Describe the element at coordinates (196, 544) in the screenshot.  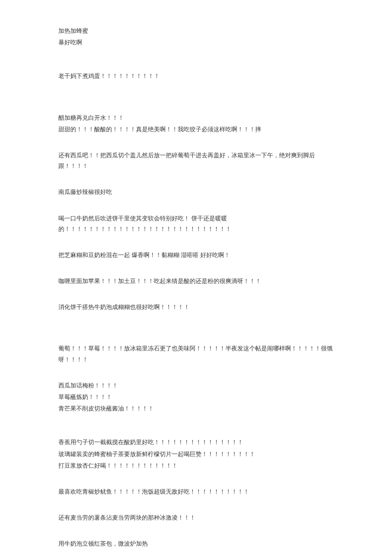
I see `block-15: 用牛奶泡立顿红茶包，微波炉加热` at that location.